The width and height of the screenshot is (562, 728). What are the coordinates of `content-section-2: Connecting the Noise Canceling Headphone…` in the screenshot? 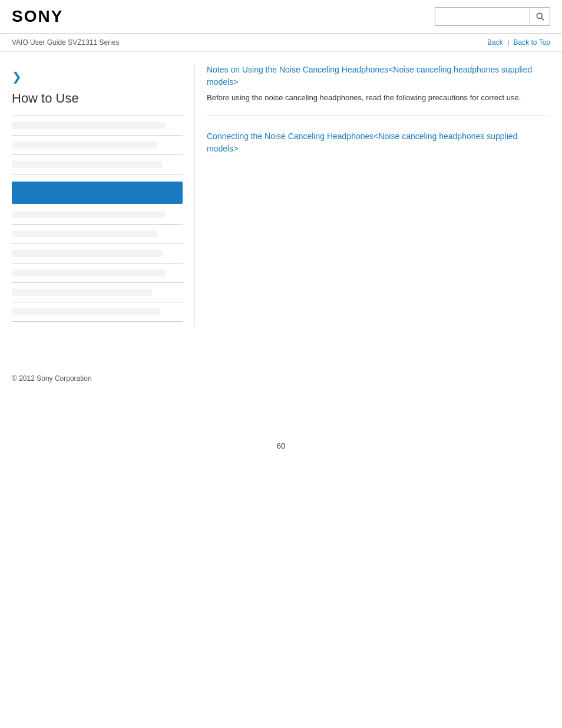 It's located at (378, 149).